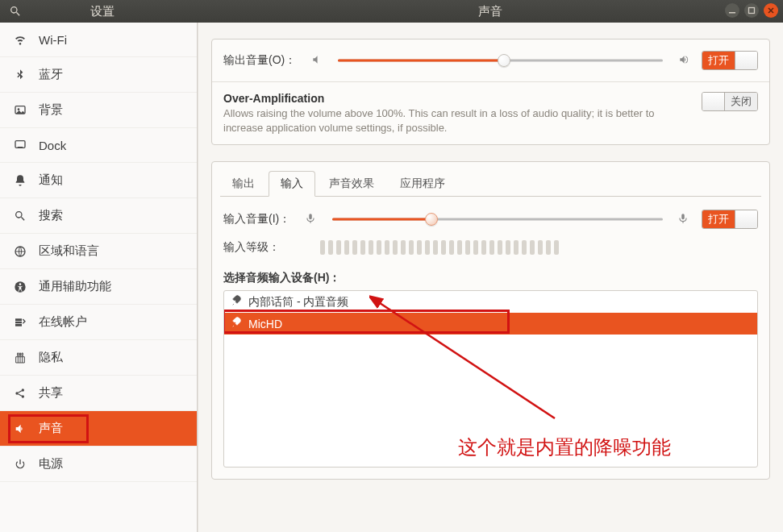  I want to click on sidebar-item-label: 搜索, so click(51, 216).